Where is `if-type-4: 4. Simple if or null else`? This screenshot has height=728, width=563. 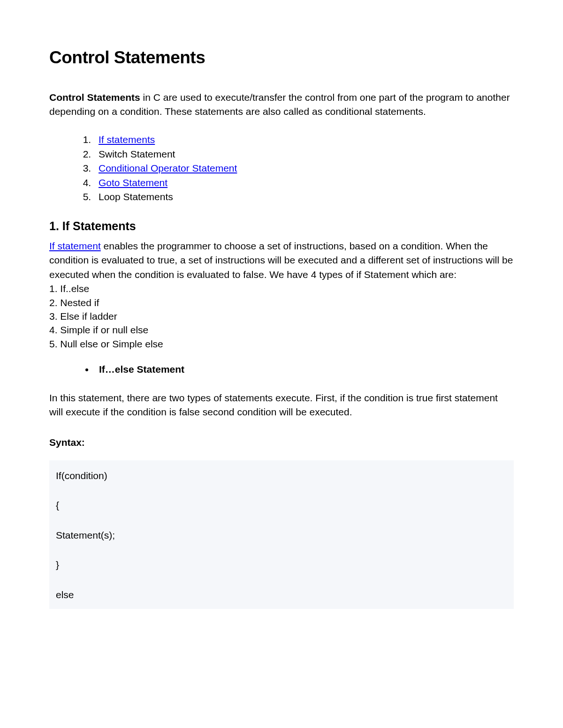 if-type-4: 4. Simple if or null else is located at coordinates (282, 330).